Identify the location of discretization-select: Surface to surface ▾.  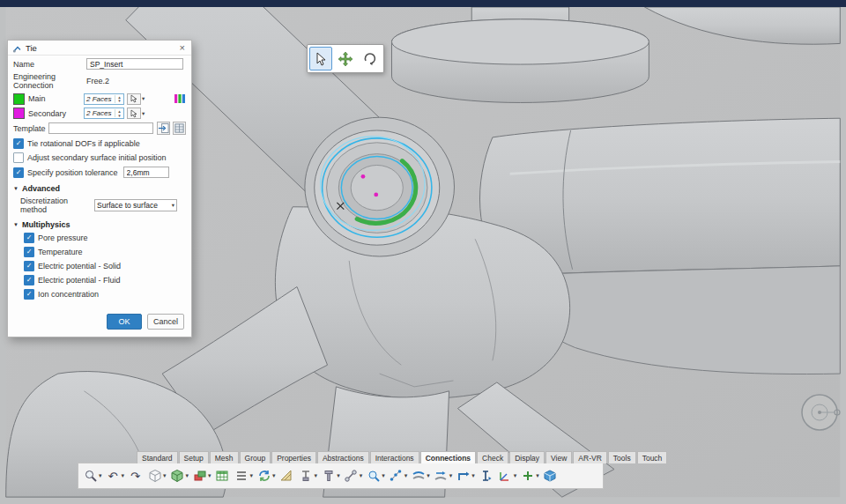
(136, 205).